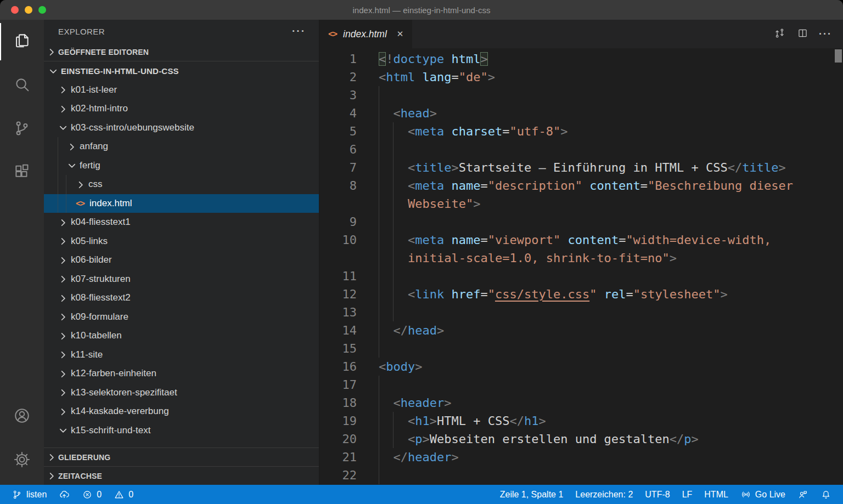 Image resolution: width=843 pixels, height=504 pixels. I want to click on tree-item-k11-site: k11-site, so click(181, 355).